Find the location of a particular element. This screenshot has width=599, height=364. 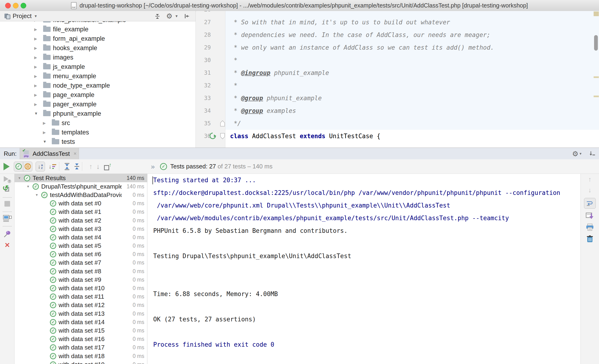

project-tree-item: ▶menu_example is located at coordinates (98, 76).